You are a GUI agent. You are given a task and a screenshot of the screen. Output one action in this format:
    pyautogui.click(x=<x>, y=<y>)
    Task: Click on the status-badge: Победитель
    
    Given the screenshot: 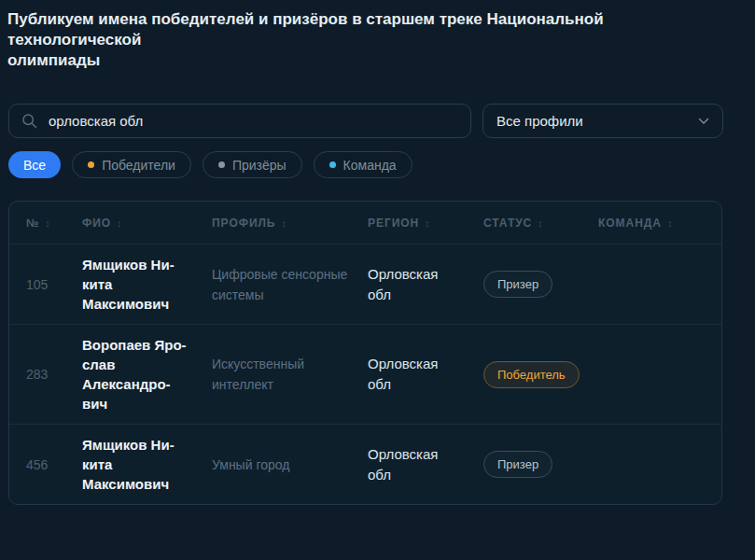 What is the action you would take?
    pyautogui.click(x=532, y=375)
    